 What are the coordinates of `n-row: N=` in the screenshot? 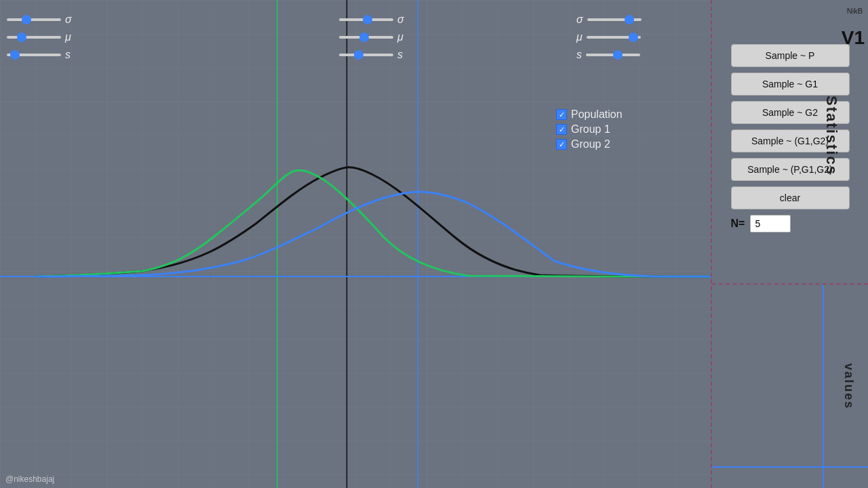 It's located at (791, 224).